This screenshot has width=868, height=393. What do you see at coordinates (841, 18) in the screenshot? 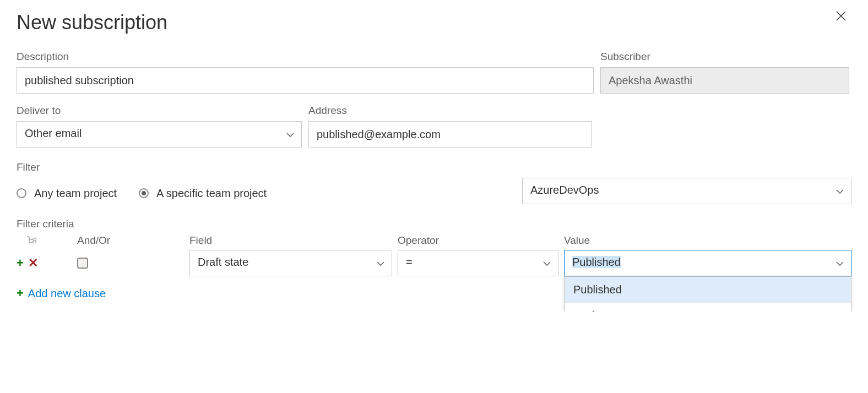
I see `close-icon` at bounding box center [841, 18].